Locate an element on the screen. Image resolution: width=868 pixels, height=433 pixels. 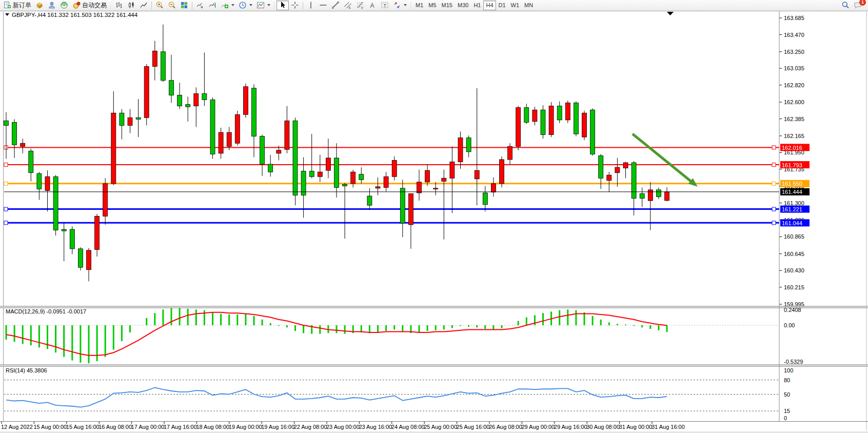
price-axis-label: 163.685 is located at coordinates (794, 18).